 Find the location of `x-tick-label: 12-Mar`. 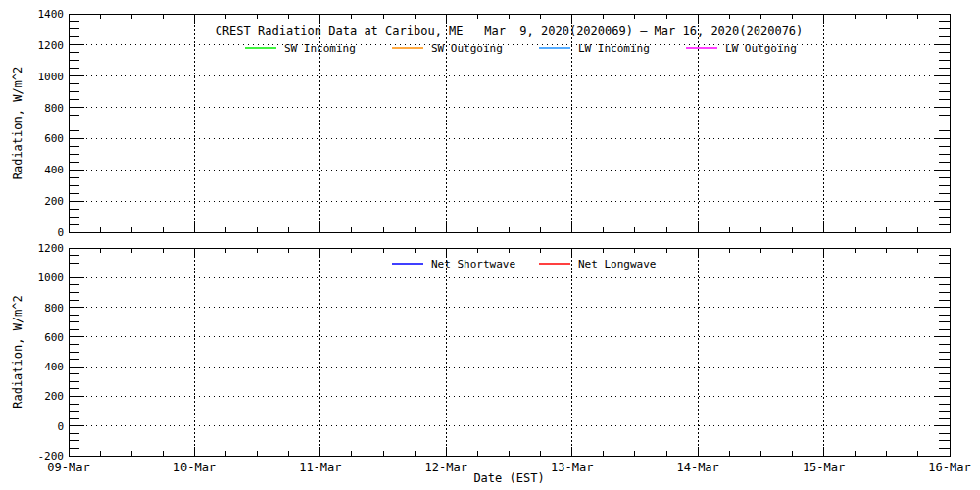

x-tick-label: 12-Mar is located at coordinates (447, 467).